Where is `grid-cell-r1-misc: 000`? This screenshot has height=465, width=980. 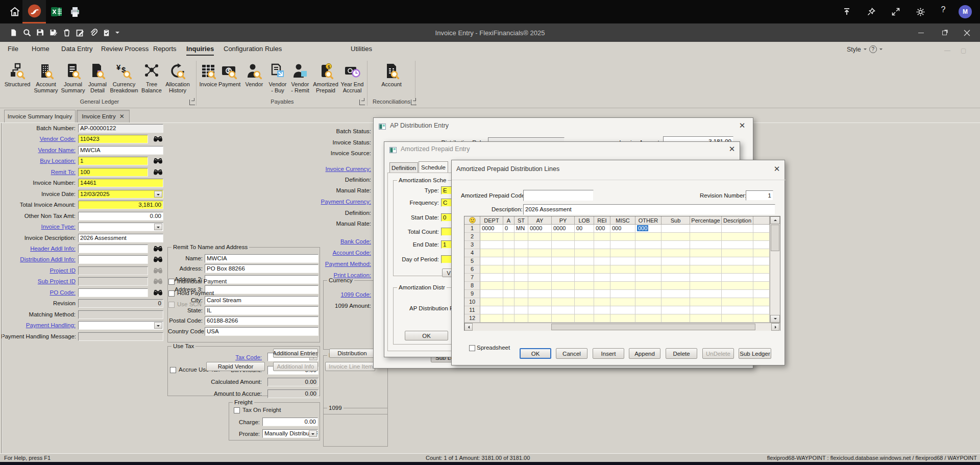
grid-cell-r1-misc: 000 is located at coordinates (623, 229).